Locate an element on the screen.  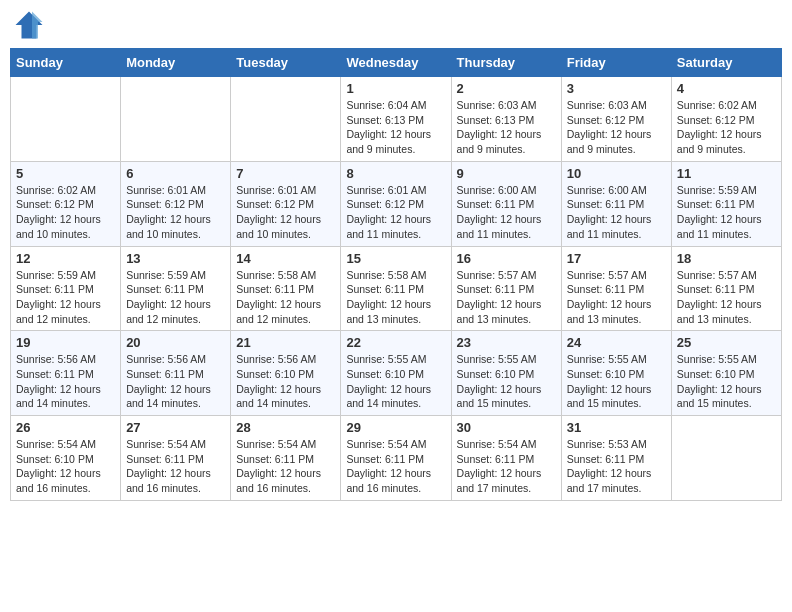
day-number: 28 is located at coordinates (286, 428).